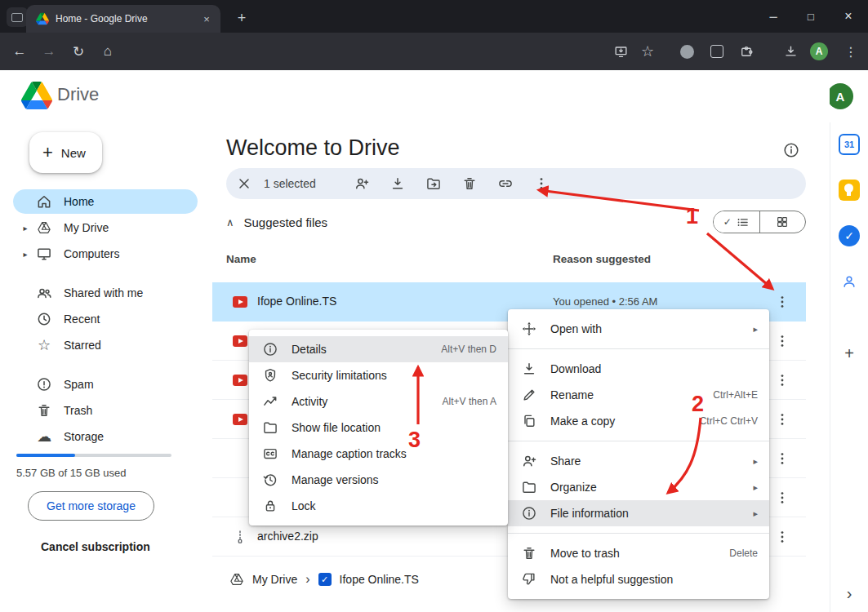 This screenshot has height=612, width=868. What do you see at coordinates (639, 461) in the screenshot?
I see `menu-item-share: Share ▸` at bounding box center [639, 461].